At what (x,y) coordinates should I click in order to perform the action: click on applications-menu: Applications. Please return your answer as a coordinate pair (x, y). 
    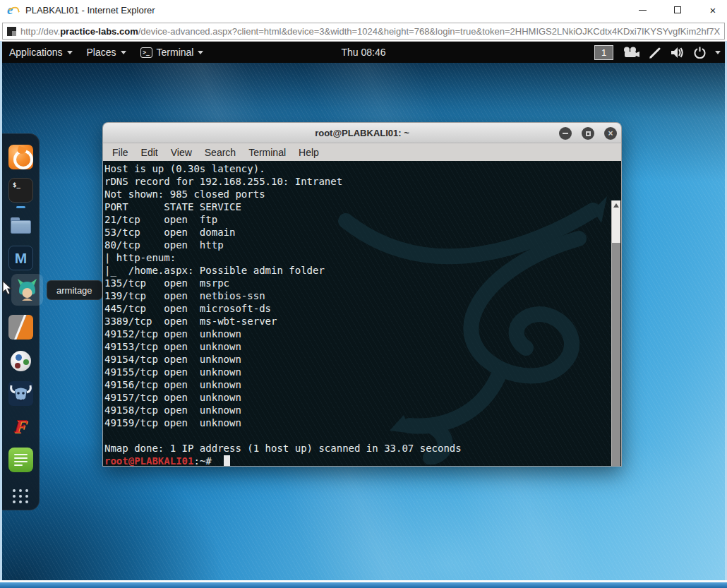
    Looking at the image, I should click on (41, 52).